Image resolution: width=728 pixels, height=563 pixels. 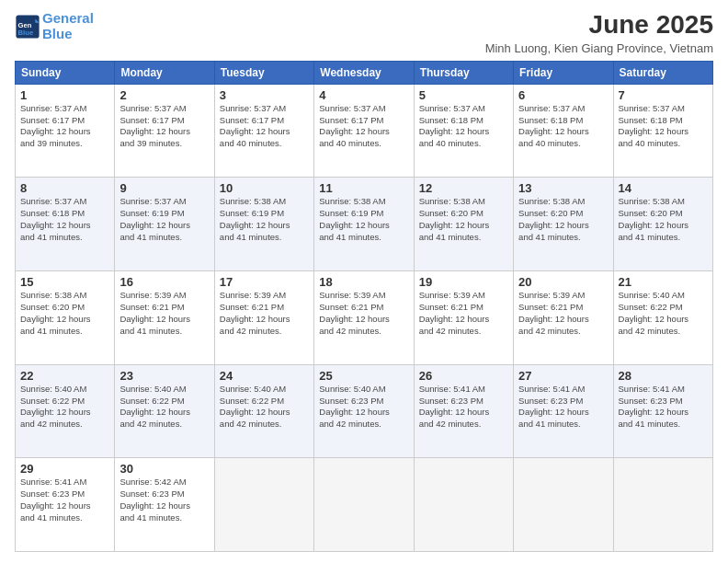 What do you see at coordinates (64, 96) in the screenshot?
I see `day-number: 1` at bounding box center [64, 96].